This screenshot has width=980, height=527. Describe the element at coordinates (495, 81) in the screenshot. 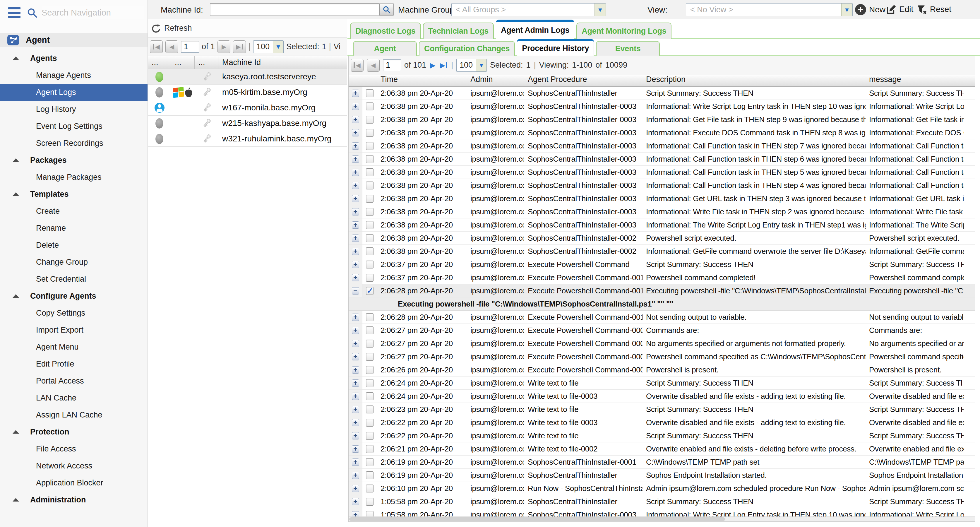

I see `column-header-admin: Admin` at that location.